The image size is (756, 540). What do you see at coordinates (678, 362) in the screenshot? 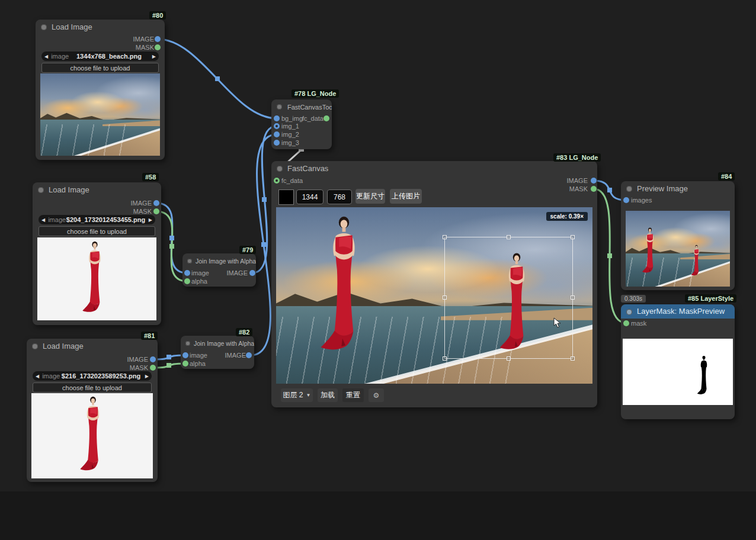
I see `layermask-preview-node-85: LayerMask: MaskPreview mask` at bounding box center [678, 362].